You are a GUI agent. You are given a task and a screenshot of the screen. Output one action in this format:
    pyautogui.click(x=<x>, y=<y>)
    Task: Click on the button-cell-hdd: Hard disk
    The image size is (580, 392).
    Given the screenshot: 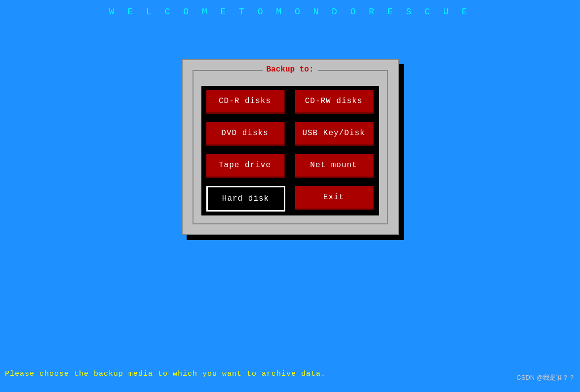 What is the action you would take?
    pyautogui.click(x=246, y=199)
    